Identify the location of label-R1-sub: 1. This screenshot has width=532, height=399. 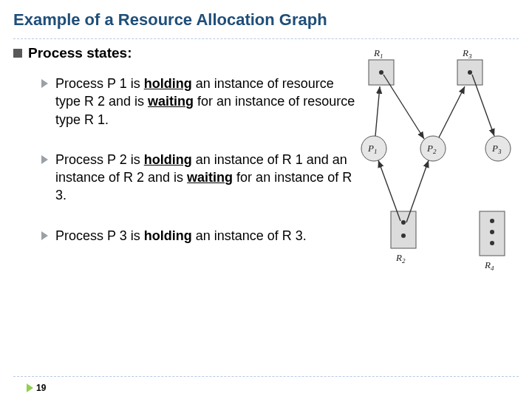
(381, 56).